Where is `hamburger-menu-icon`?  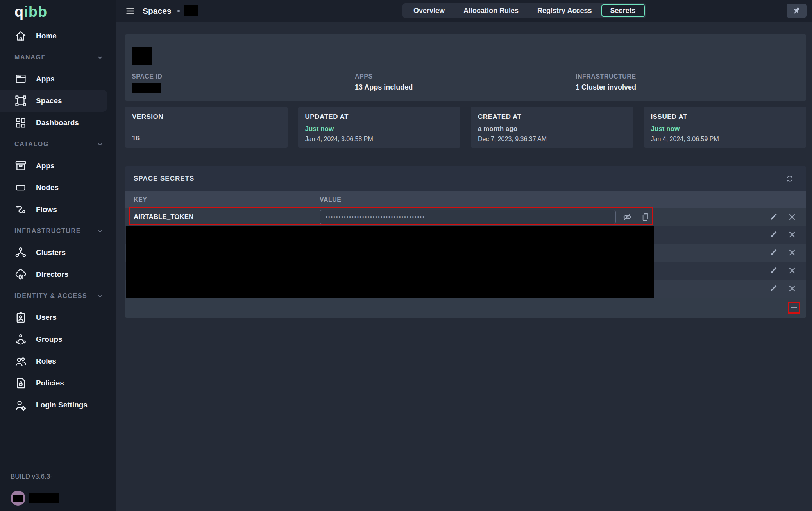 hamburger-menu-icon is located at coordinates (130, 11).